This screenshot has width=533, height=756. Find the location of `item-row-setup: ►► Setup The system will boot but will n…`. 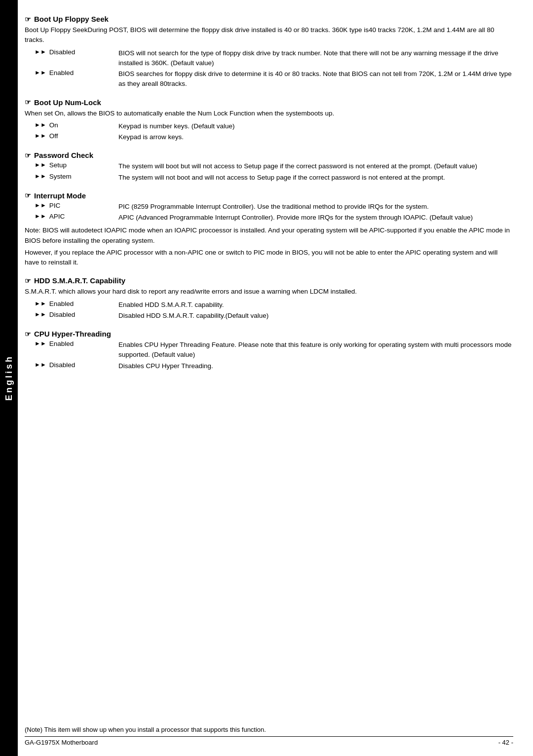

item-row-setup: ►► Setup The system will boot but will n… is located at coordinates (274, 166).